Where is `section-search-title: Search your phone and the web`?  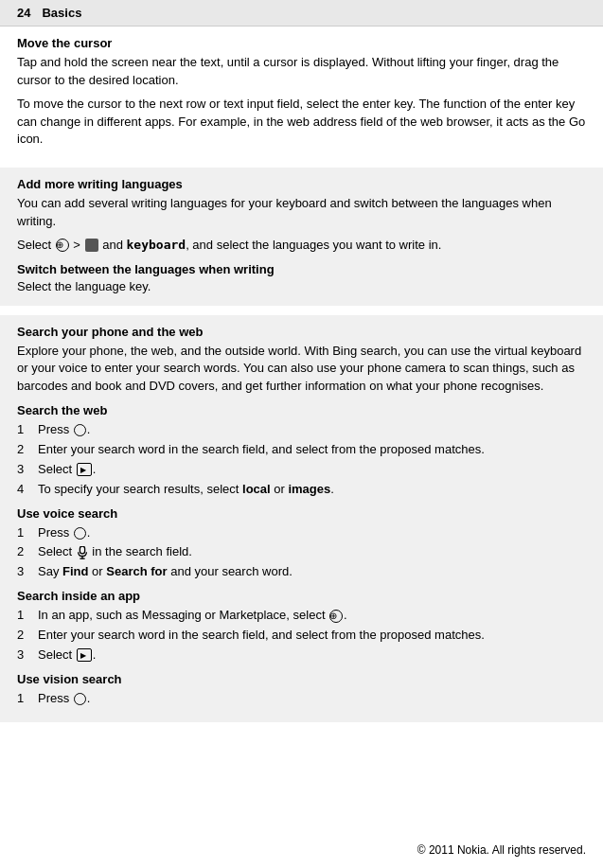
section-search-title: Search your phone and the web is located at coordinates (301, 331).